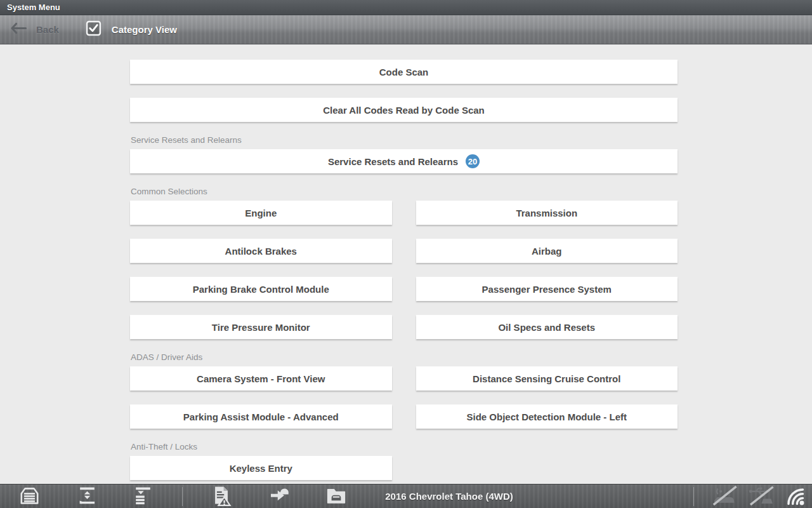 Image resolution: width=812 pixels, height=508 pixels. I want to click on menu-button-oil-specs-and-resets: Oil Specs and Resets, so click(547, 327).